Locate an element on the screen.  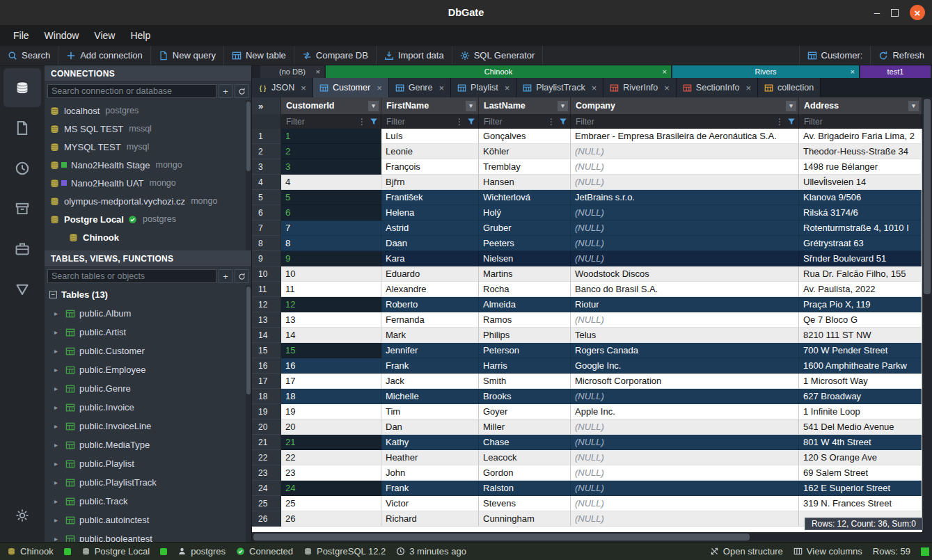
tables-search-input is located at coordinates (132, 276).